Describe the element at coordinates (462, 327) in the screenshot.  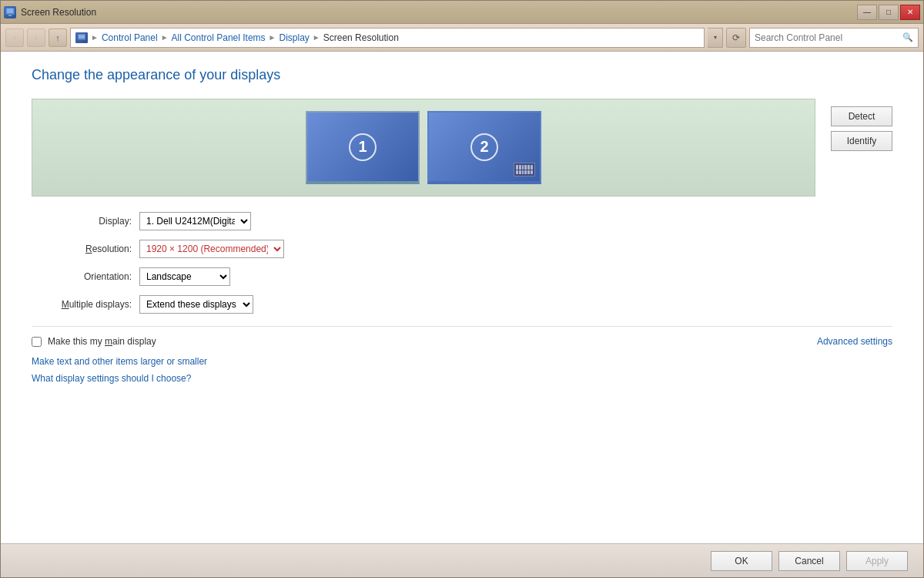
I see `divider` at that location.